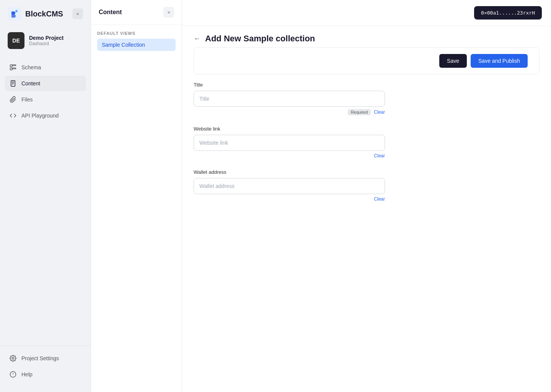 This screenshot has width=551, height=392. Describe the element at coordinates (380, 156) in the screenshot. I see `website-link-clear-button: Clear` at that location.